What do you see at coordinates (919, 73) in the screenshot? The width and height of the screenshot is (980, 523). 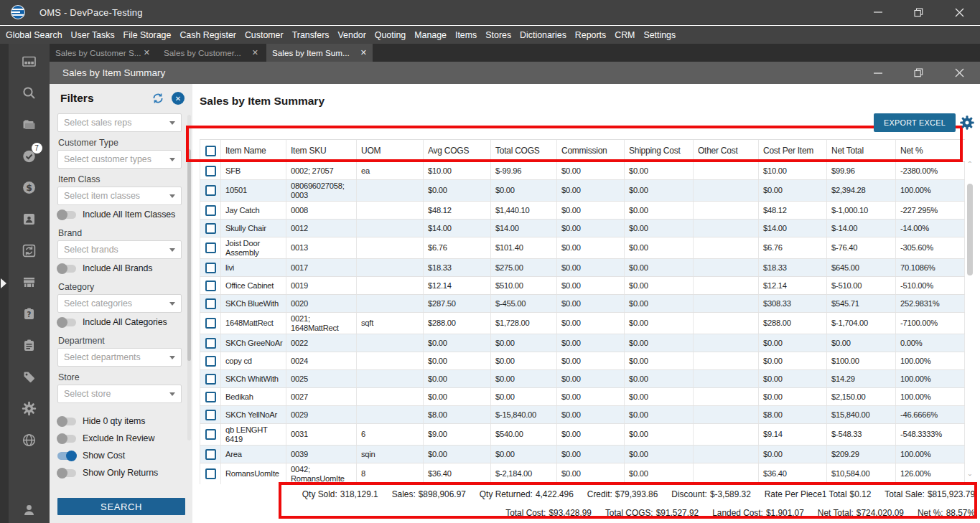 I see `inner-restore-button` at bounding box center [919, 73].